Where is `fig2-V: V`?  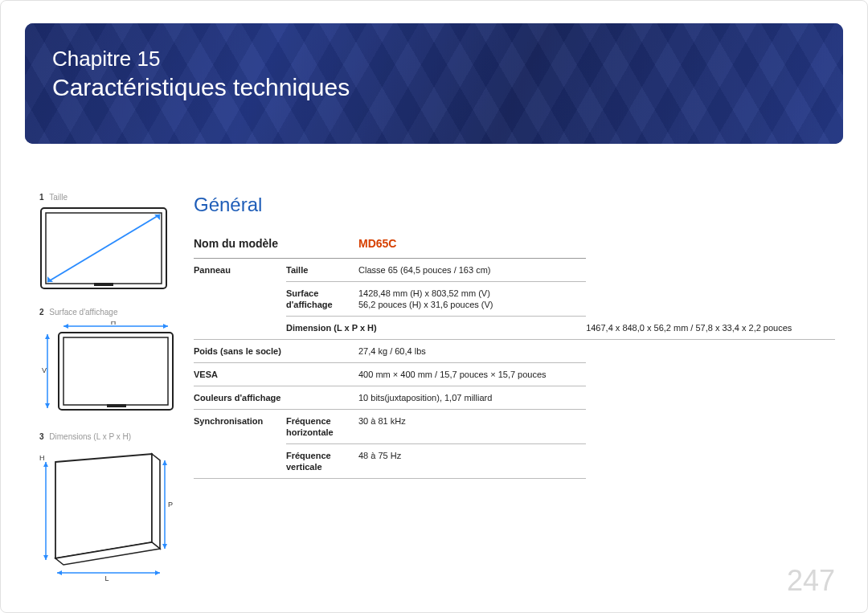 fig2-V: V is located at coordinates (44, 370).